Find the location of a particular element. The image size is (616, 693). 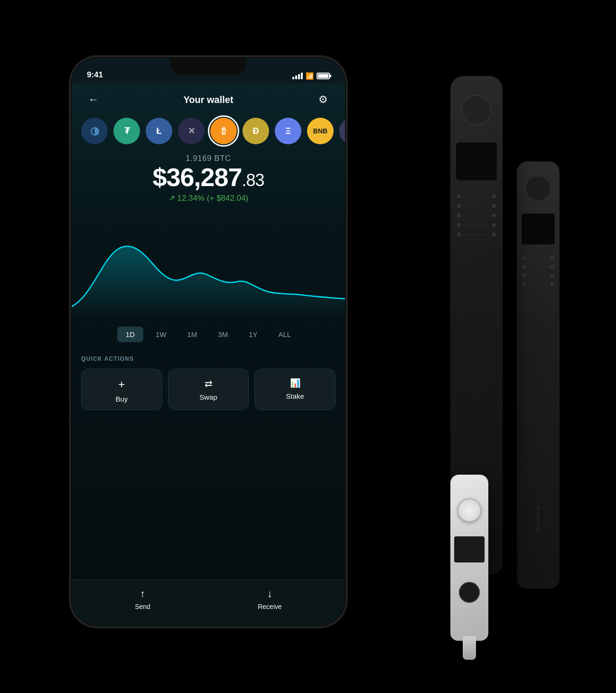

swap-icon: ⇄ is located at coordinates (209, 384).